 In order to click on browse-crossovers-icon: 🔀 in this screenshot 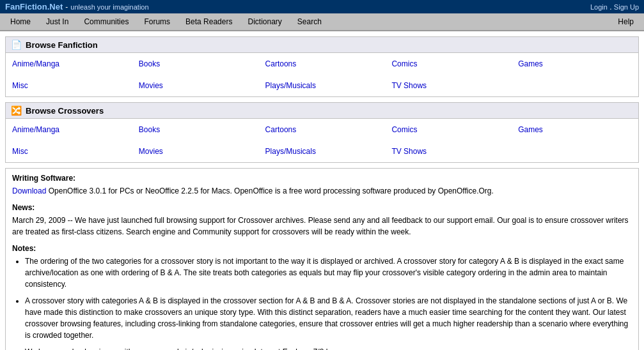, I will do `click(17, 110)`.